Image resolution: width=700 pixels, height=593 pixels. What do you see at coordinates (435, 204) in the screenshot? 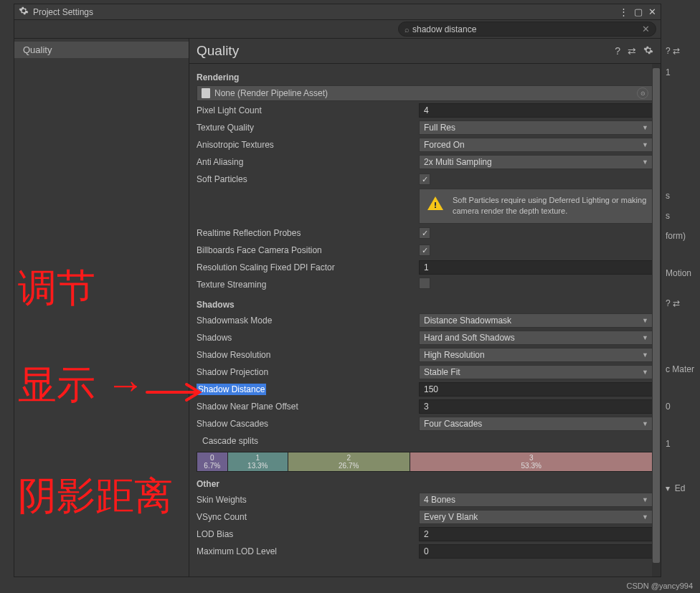
I see `warning-icon` at bounding box center [435, 204].